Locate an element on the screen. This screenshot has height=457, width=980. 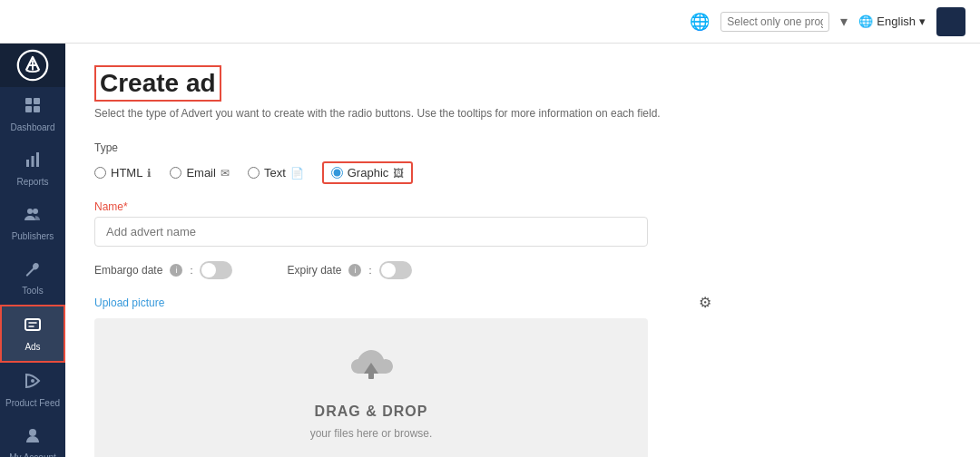
drag-drop-sub-text: your files here or browse. is located at coordinates (372, 433).